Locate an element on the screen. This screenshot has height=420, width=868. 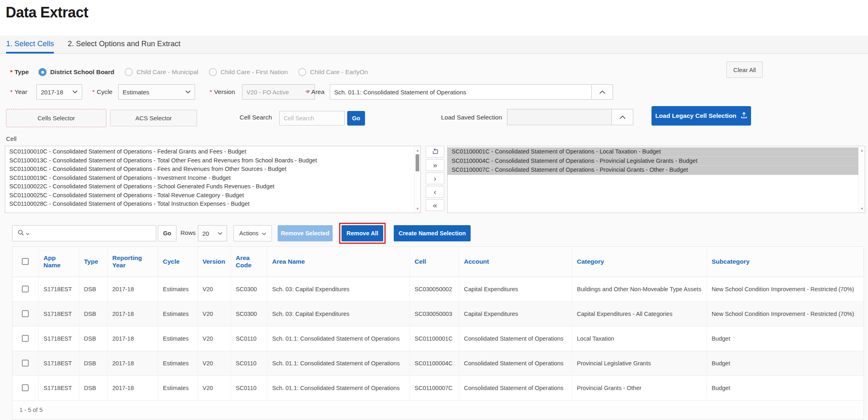
column-header-area-name: Area Name is located at coordinates (338, 262).